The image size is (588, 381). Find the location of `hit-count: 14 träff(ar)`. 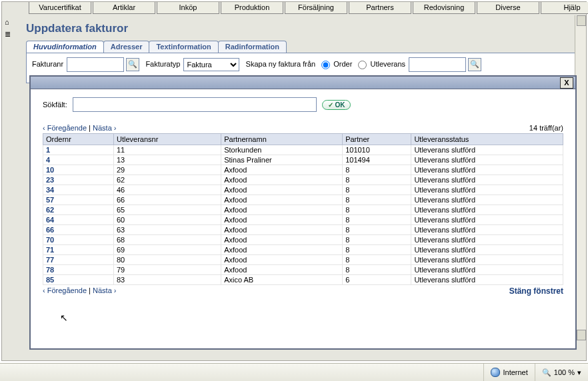

hit-count: 14 träff(ar) is located at coordinates (547, 128).